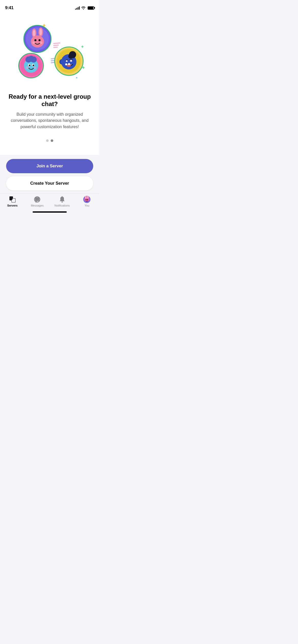 The image size is (298, 644). Describe the element at coordinates (37, 39) in the screenshot. I see `rabbit-svg` at that location.